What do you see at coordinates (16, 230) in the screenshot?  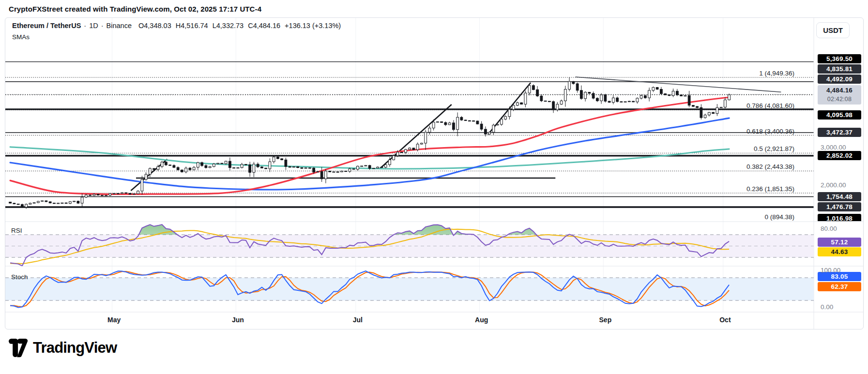 I see `rsi-label: RSI` at bounding box center [16, 230].